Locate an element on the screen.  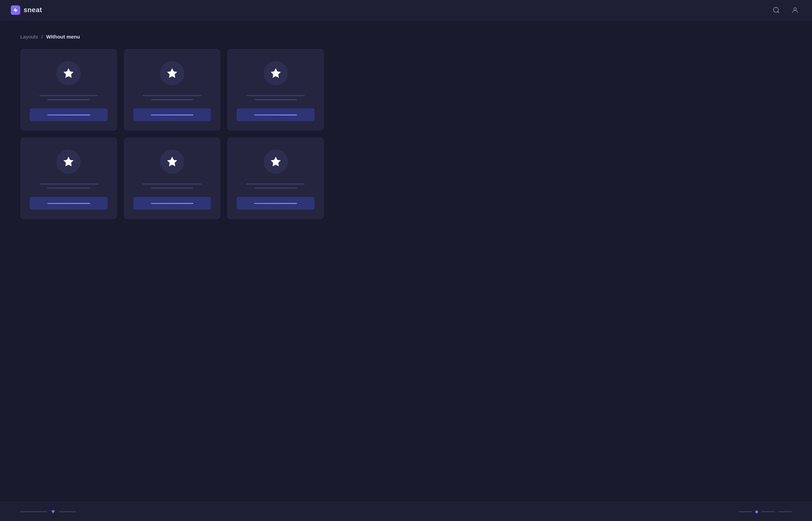
logo-text: sneat is located at coordinates (33, 10).